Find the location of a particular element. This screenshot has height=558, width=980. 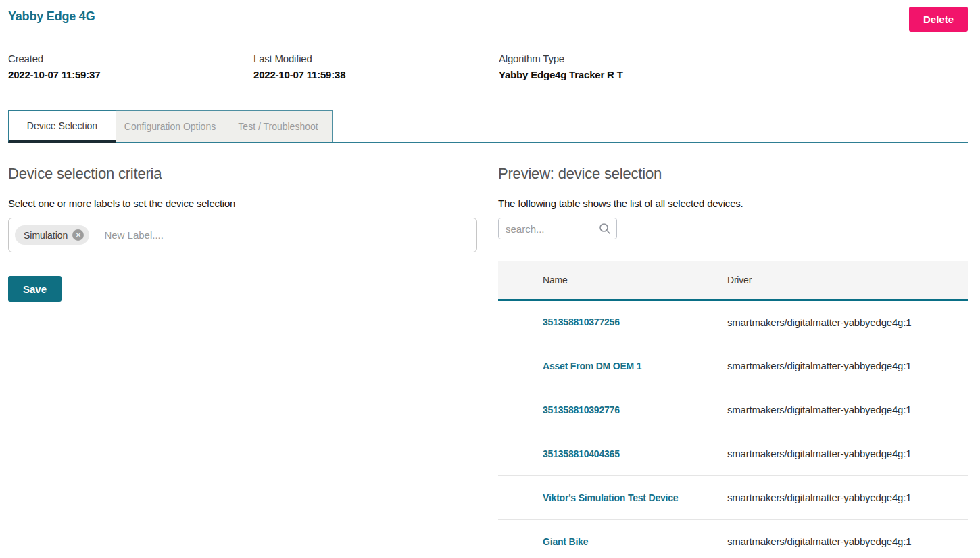

device-name-cell: 351358810404365 is located at coordinates (635, 453).